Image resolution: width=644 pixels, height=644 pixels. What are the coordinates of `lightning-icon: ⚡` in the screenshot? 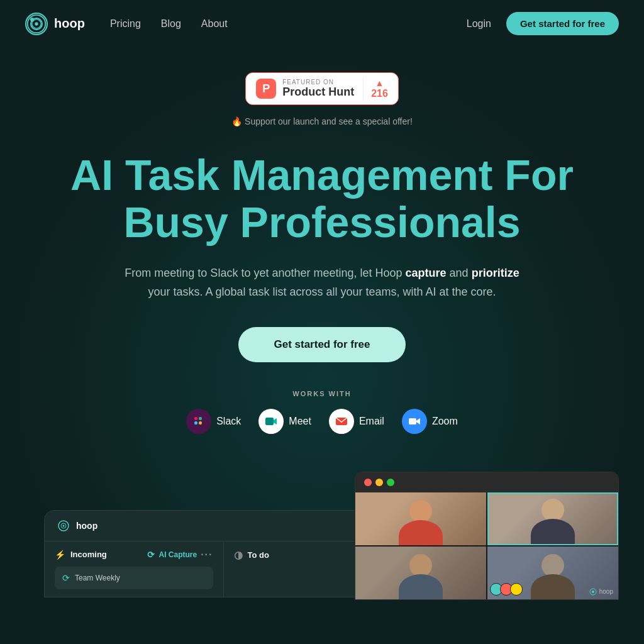 It's located at (60, 555).